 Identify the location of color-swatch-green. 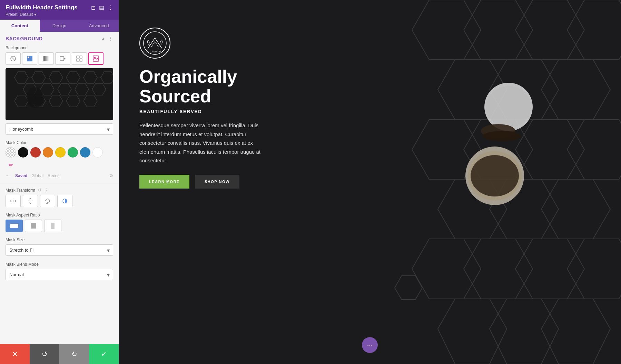
(73, 152).